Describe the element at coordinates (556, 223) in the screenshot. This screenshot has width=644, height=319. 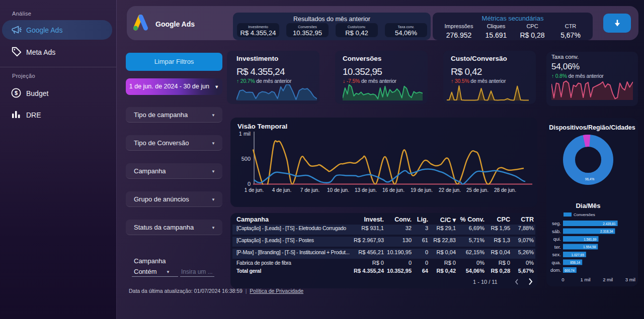
I see `svg-text: seg.` at that location.